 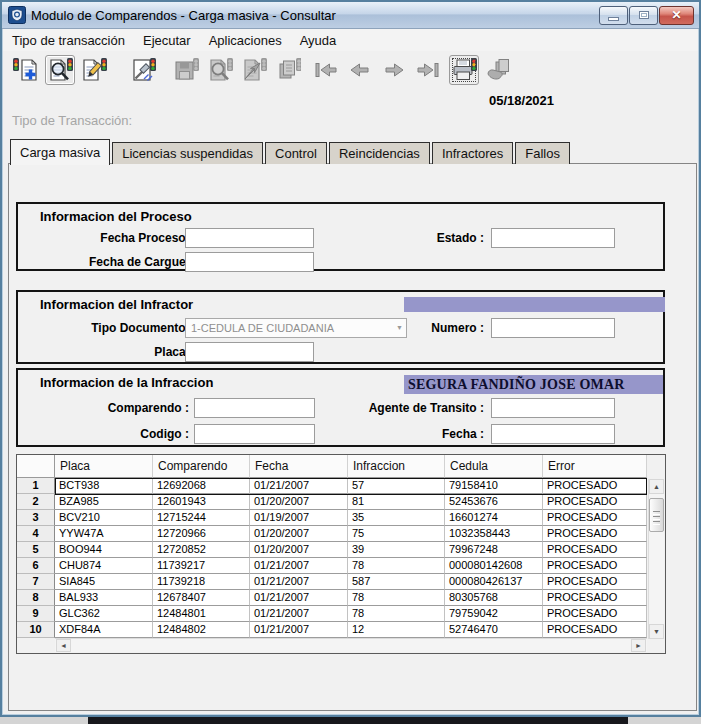 What do you see at coordinates (104, 502) in the screenshot?
I see `cell-placa: BZA985` at bounding box center [104, 502].